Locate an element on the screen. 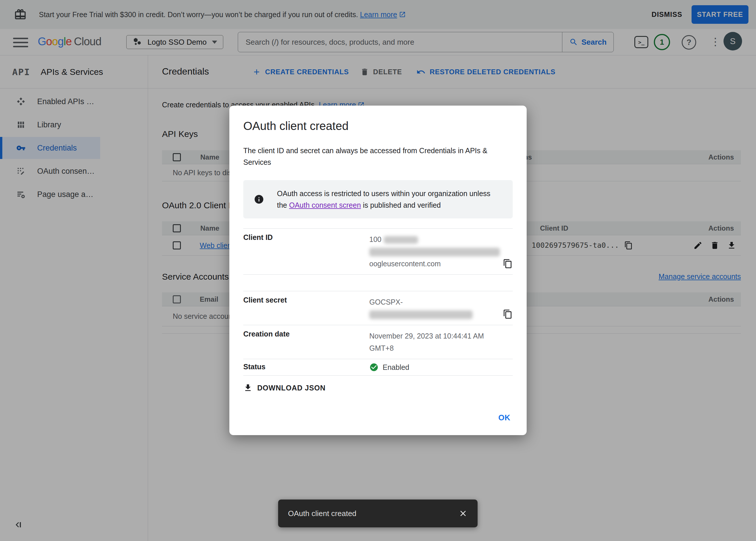 This screenshot has width=756, height=541. copy-client-secret-icon is located at coordinates (508, 314).